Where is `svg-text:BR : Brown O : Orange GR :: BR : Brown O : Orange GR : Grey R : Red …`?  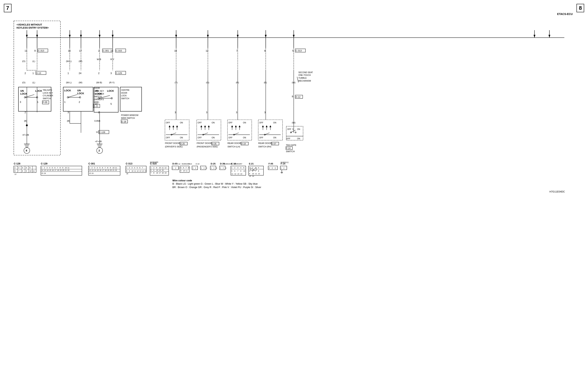 svg-text:BR : Brown O : Orange GR :: BR : Brown O : Orange GR : Grey R : Red … is located at coordinates (217, 187).